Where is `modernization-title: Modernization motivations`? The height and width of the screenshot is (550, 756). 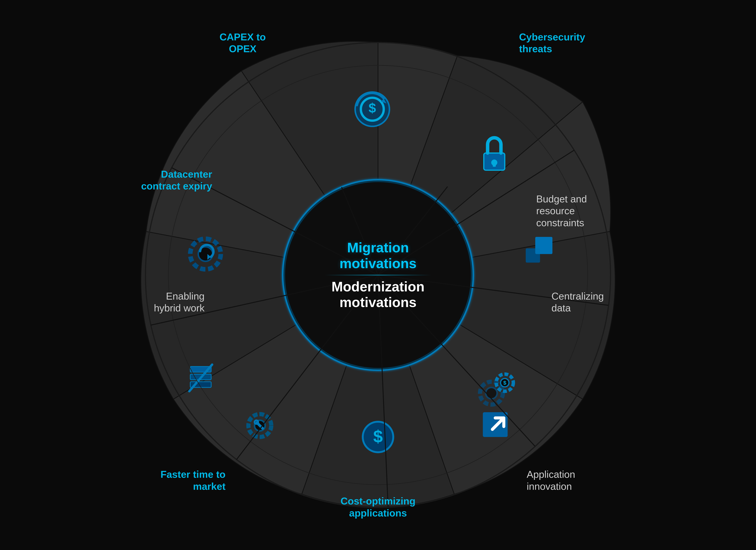
modernization-title: Modernization motivations is located at coordinates (378, 295).